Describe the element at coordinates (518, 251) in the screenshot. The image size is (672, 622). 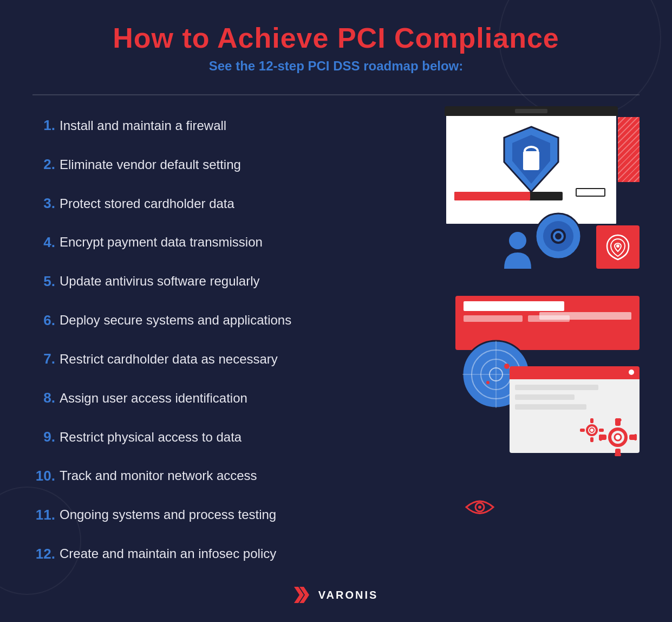
I see `person-icon` at that location.